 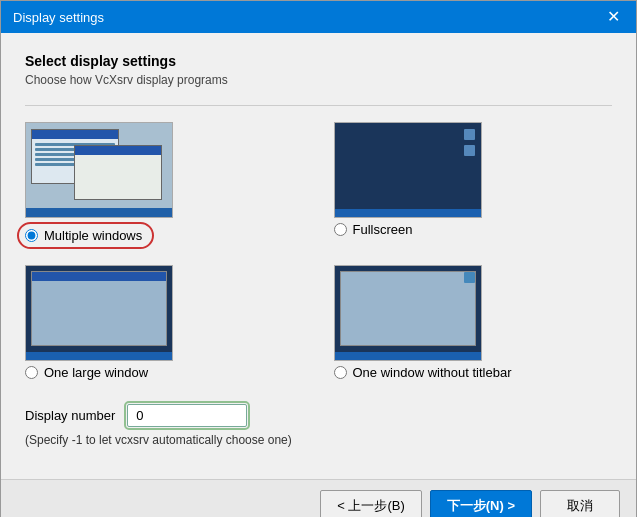 I want to click on preview-multiple-windows, so click(x=99, y=170).